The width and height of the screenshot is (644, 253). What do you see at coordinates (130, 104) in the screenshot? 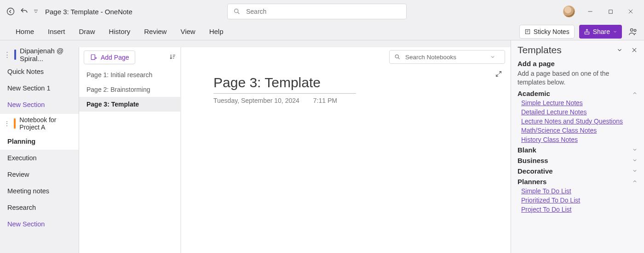
I see `page-item-selected: Page 3: Template` at bounding box center [130, 104].